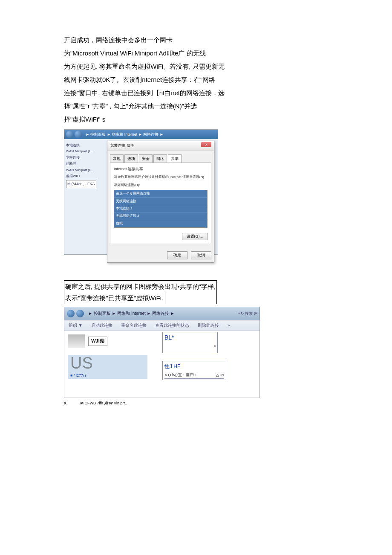  Describe the element at coordinates (86, 164) in the screenshot. I see `conn-item: 已断开` at that location.